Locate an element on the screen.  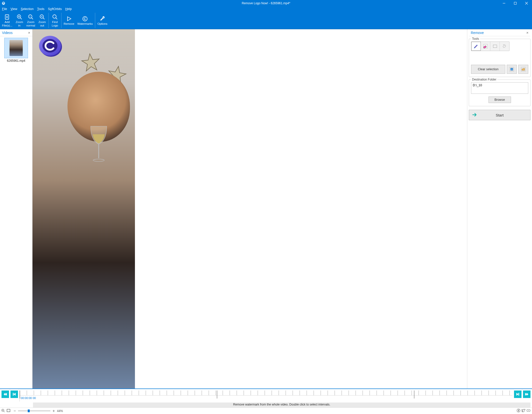
zoom-in-button: Zoom in is located at coordinates (19, 20).